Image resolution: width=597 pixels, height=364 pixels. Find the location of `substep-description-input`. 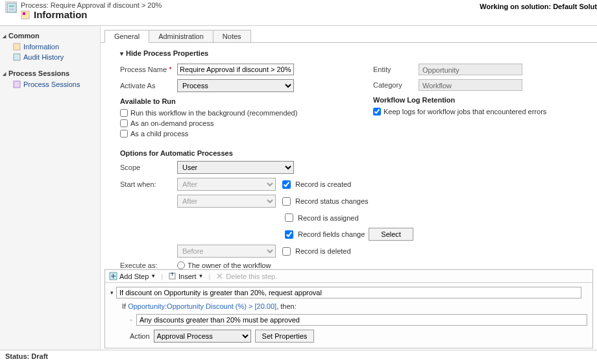

substep-description-input is located at coordinates (362, 320).